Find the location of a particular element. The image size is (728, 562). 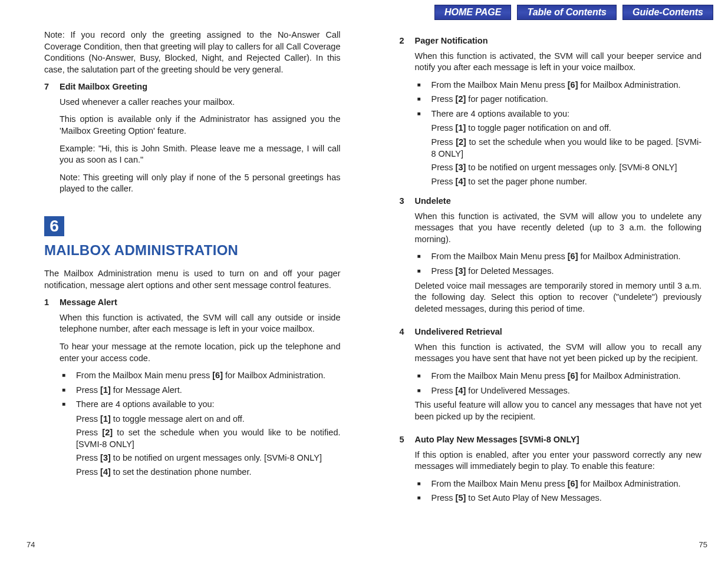

body-text: Note: This greeting will only play if no… is located at coordinates (200, 184).